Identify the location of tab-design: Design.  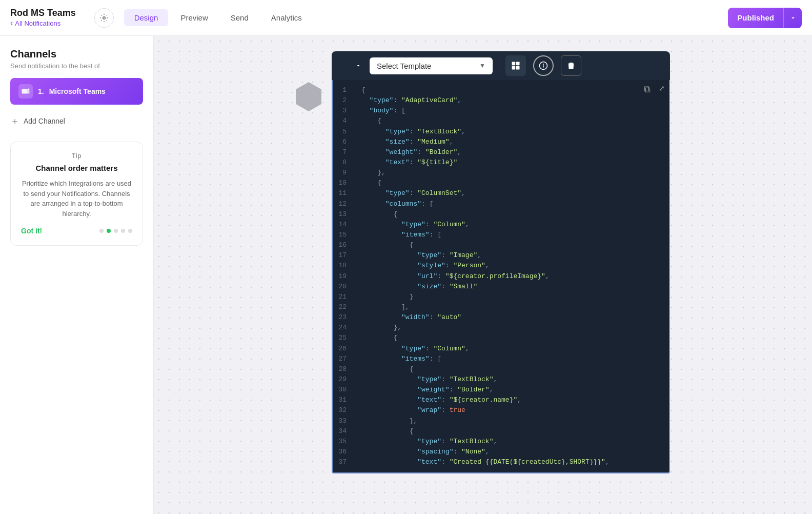
(147, 17).